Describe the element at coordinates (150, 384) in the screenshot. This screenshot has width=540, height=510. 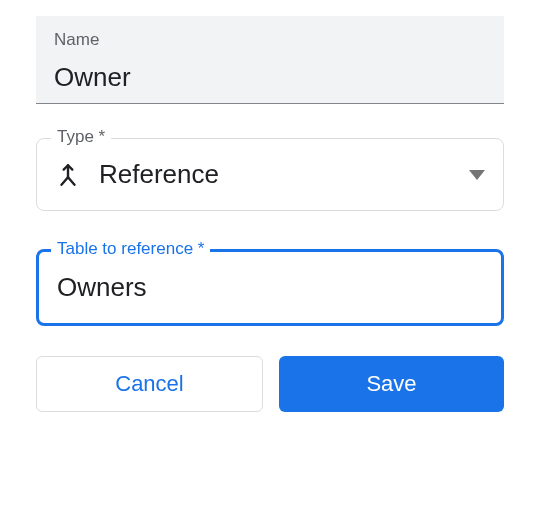
I see `cancel-button: Cancel` at that location.